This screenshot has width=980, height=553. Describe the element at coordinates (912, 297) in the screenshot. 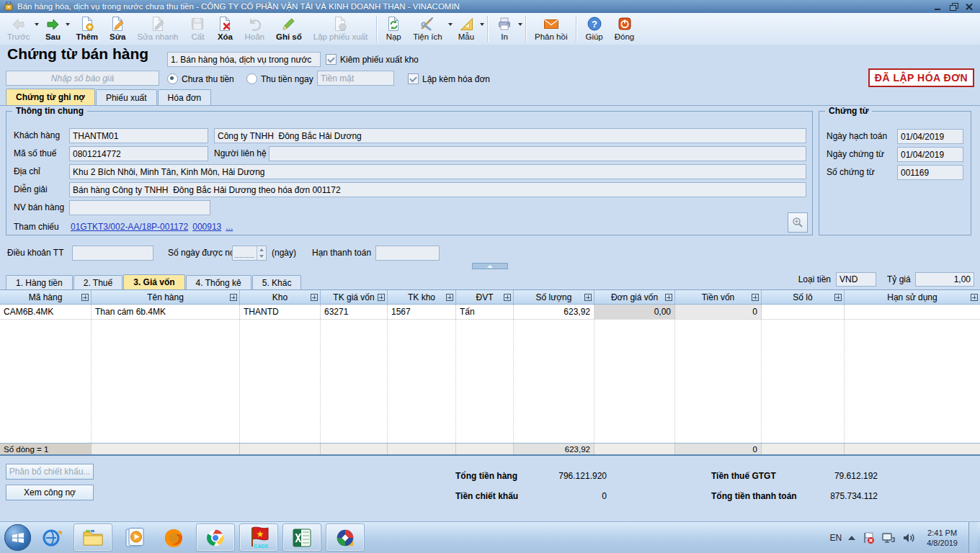

I see `column-header-han-su-dung: Hạn sử dụng` at that location.